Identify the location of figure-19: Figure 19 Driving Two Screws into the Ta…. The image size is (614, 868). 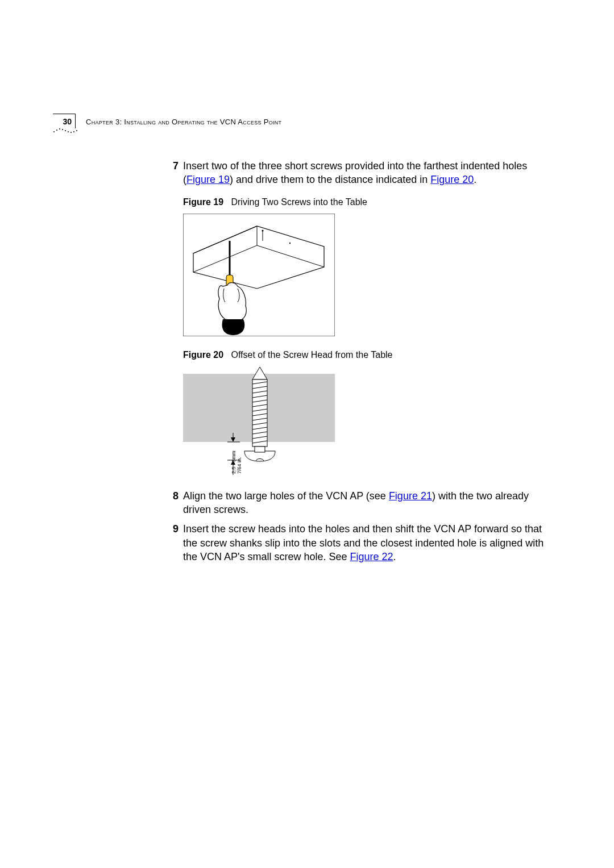
(371, 266).